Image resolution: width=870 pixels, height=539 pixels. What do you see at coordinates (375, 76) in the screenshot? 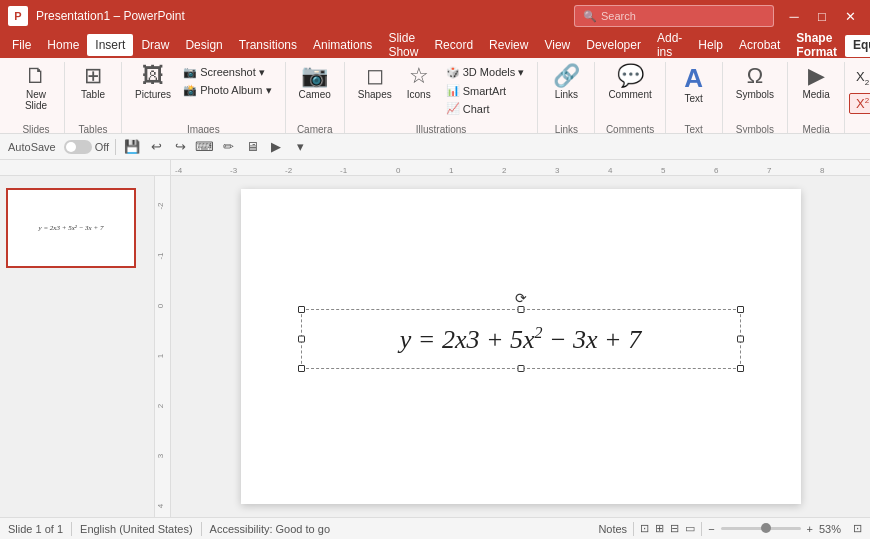
I see `shapes-icon: ◻` at bounding box center [375, 76].